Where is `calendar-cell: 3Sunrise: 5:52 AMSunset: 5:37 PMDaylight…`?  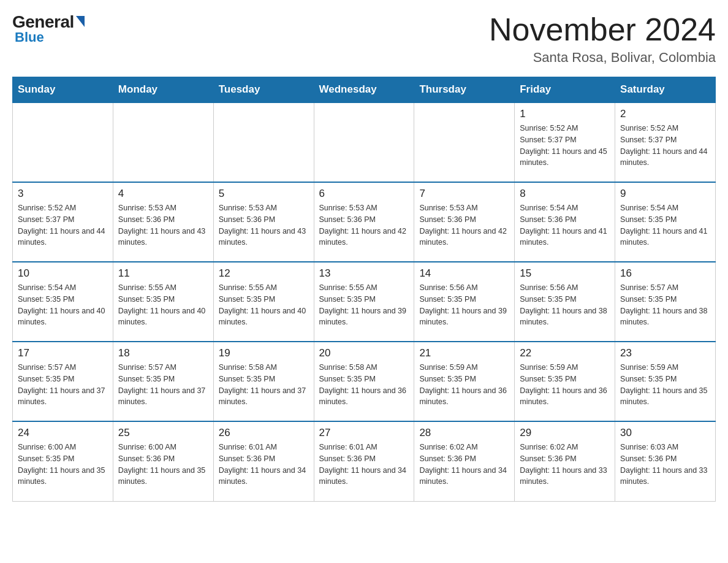 calendar-cell: 3Sunrise: 5:52 AMSunset: 5:37 PMDaylight… is located at coordinates (63, 222).